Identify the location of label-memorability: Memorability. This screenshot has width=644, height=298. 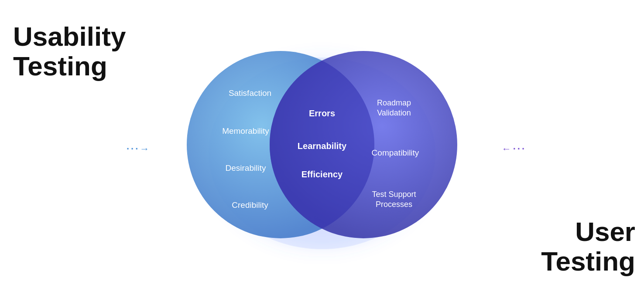
(246, 131).